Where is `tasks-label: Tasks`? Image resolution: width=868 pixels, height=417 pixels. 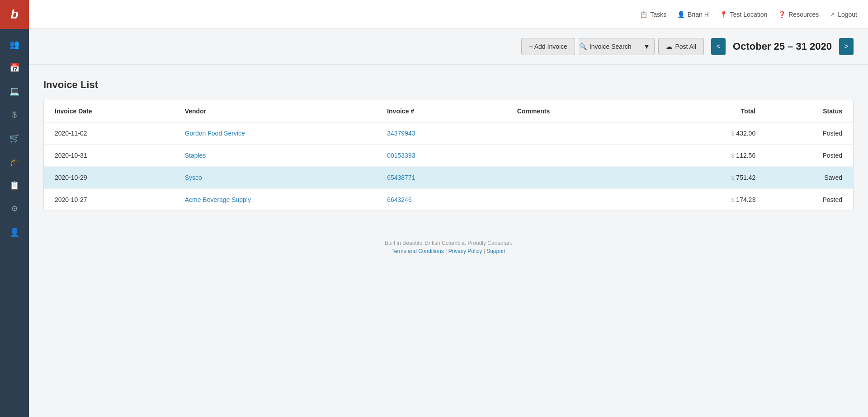
tasks-label: Tasks is located at coordinates (658, 14).